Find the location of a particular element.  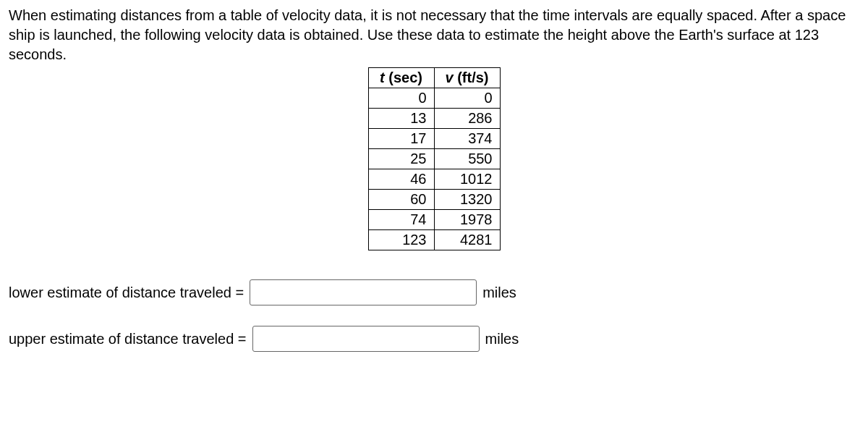

upper-estimate-row: upper estimate of distance traveled = mi… is located at coordinates (434, 339).